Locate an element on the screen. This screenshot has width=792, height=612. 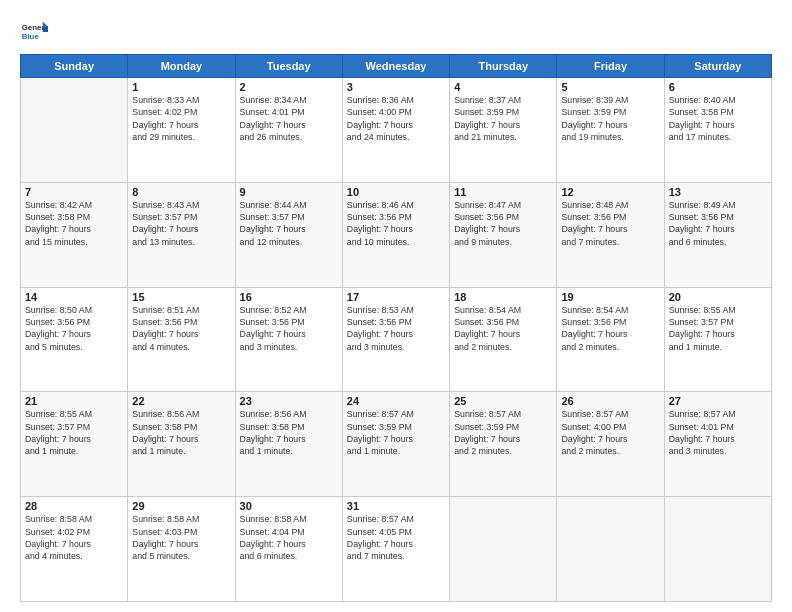
day-number: 12 is located at coordinates (610, 192).